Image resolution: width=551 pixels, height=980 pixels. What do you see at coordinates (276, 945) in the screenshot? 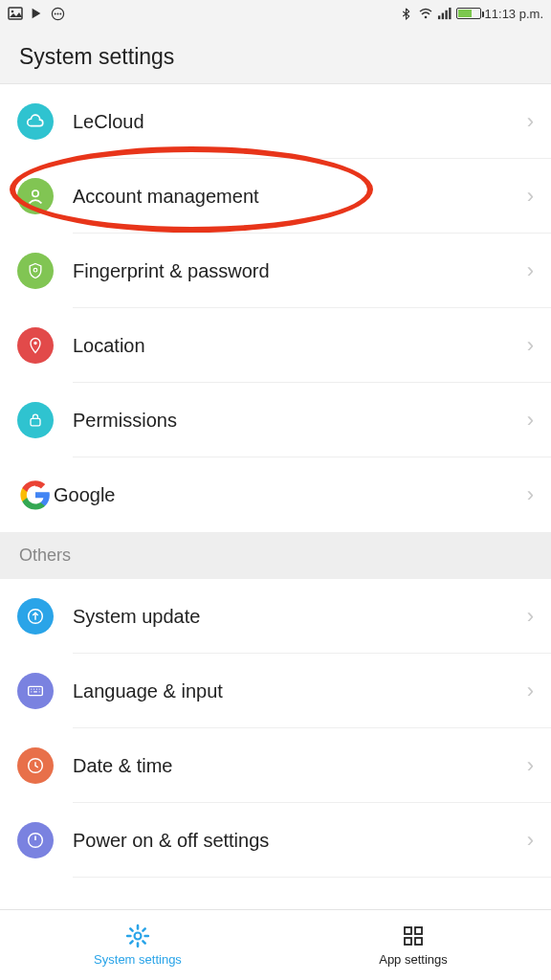
I see `bottom-nav: System settings App settings` at bounding box center [276, 945].